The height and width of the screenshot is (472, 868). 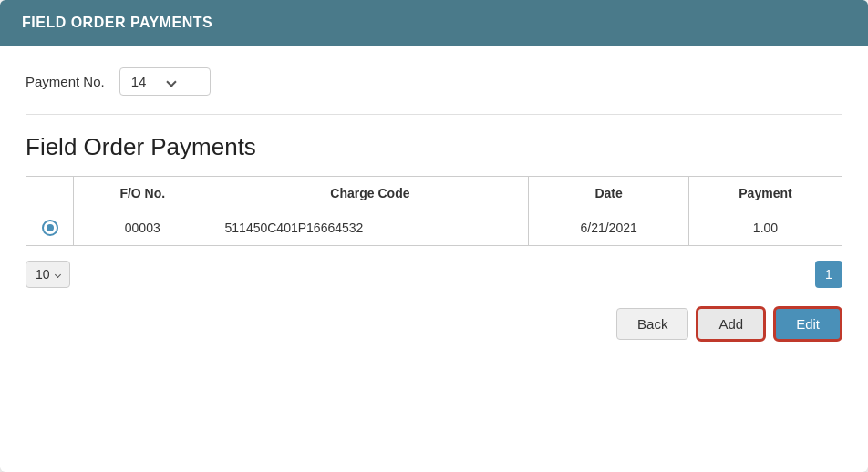 I want to click on row-fo-no: 00003, so click(x=143, y=228).